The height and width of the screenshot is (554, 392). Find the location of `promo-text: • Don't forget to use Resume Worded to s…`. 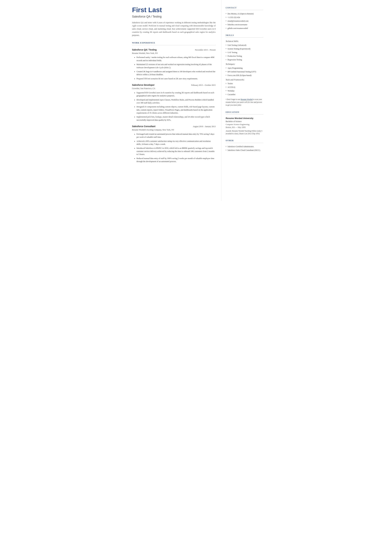

promo-text: • Don't forget to use Resume Worded to s… is located at coordinates (244, 102).